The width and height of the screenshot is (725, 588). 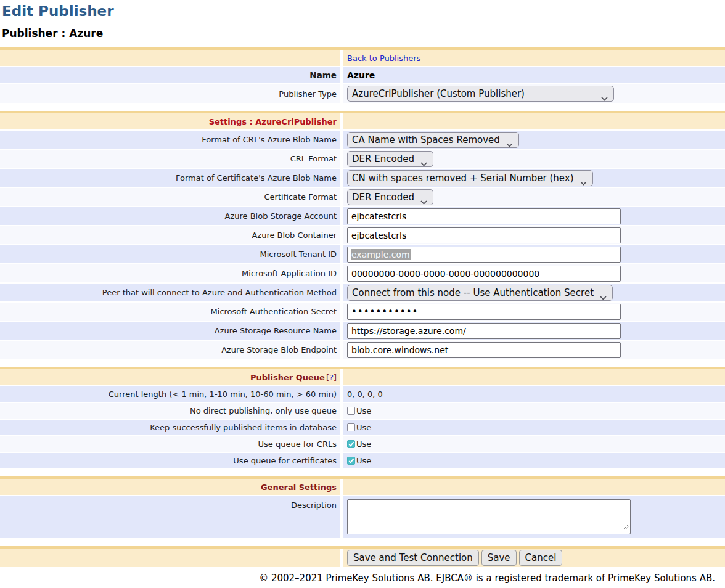 I want to click on queue-row: Use queue for CRLs Use, so click(x=362, y=444).